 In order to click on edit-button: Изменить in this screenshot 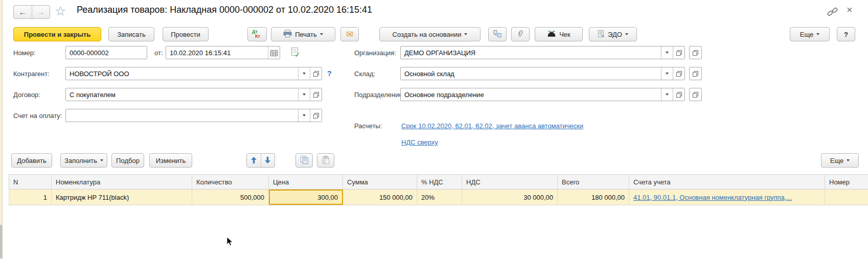, I will do `click(171, 160)`.